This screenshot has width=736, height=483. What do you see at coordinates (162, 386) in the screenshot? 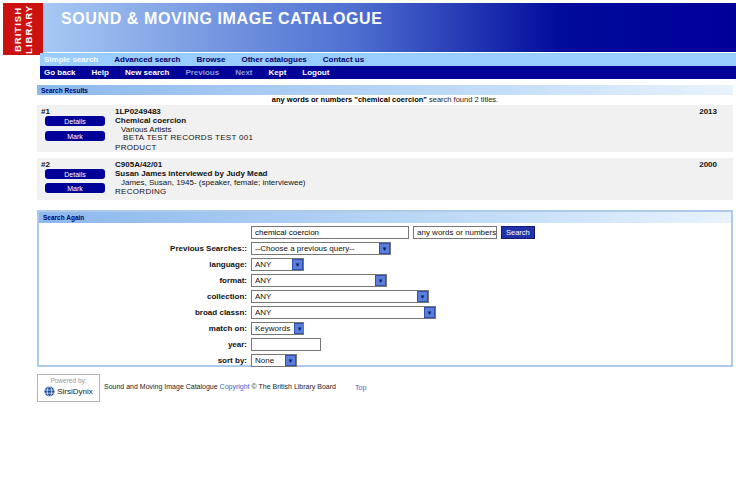
I see `footer-text-before: Sound and Moving Image Catalogue` at bounding box center [162, 386].